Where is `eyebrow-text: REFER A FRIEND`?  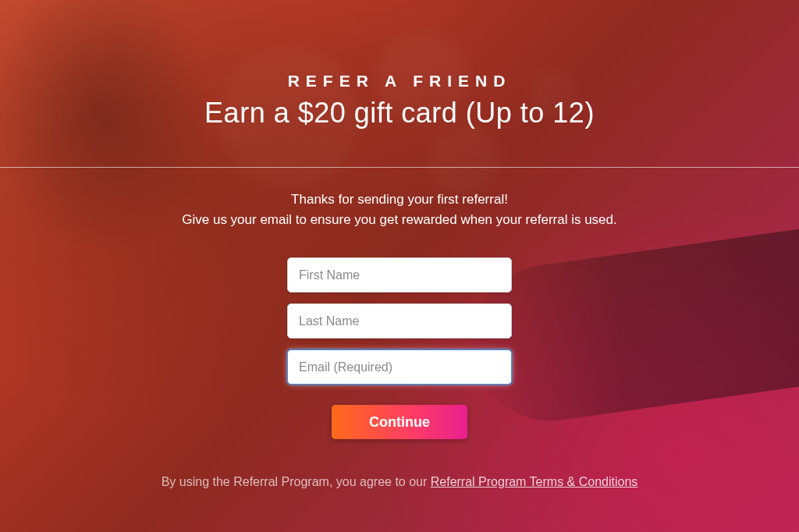
eyebrow-text: REFER A FRIEND is located at coordinates (400, 81).